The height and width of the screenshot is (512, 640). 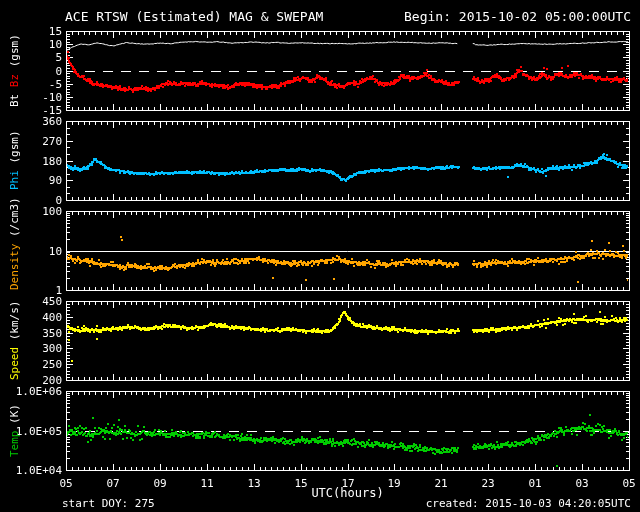 I want to click on y-axis-label-part: Speed, so click(x=14, y=364).